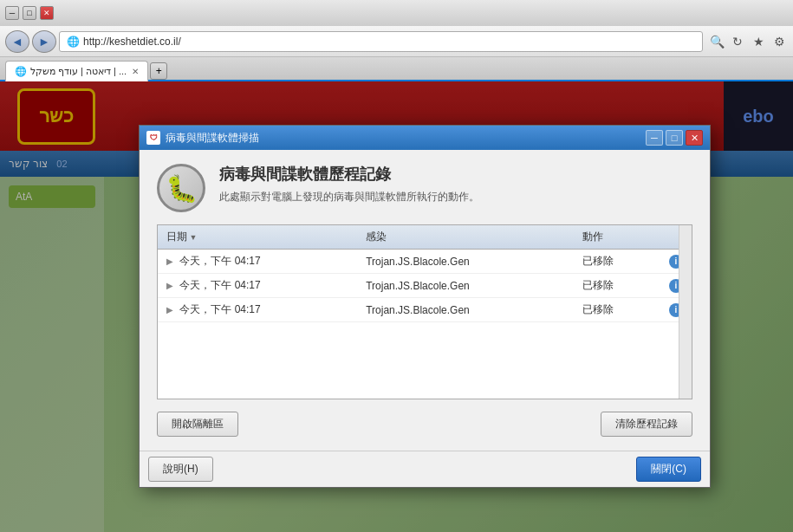 Image resolution: width=793 pixels, height=532 pixels. Describe the element at coordinates (132, 42) in the screenshot. I see `url-text: http://keshetdiet.co.il/` at that location.